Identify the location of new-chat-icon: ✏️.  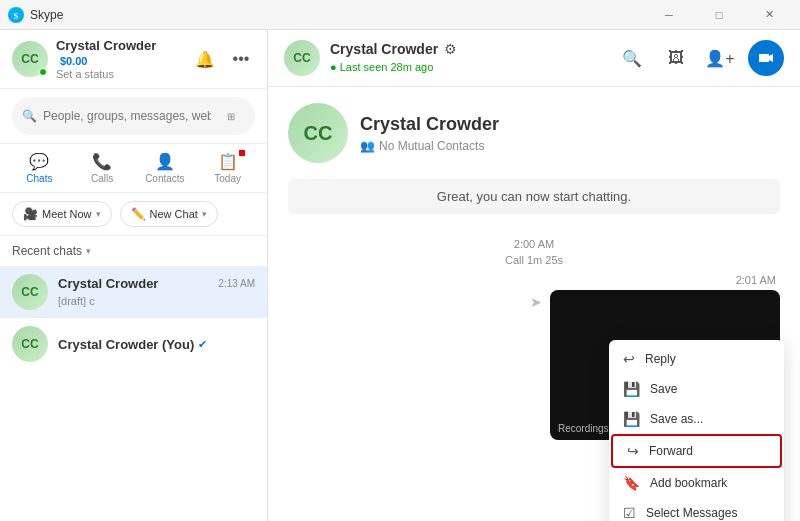
(138, 214).